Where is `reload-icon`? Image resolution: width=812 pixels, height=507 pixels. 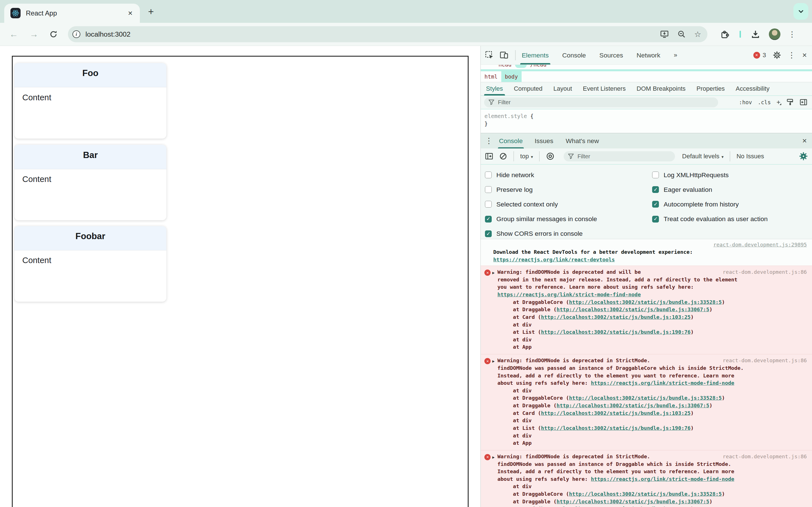 reload-icon is located at coordinates (53, 34).